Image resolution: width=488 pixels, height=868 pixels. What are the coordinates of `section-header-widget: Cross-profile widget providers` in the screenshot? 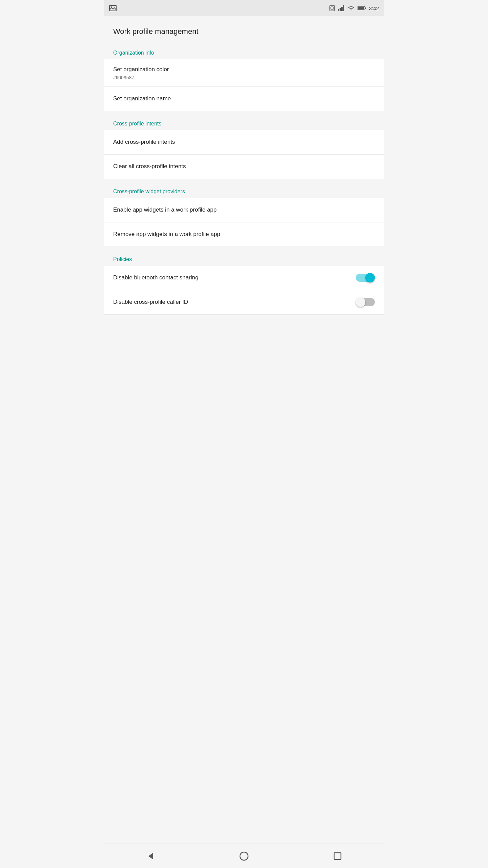 It's located at (244, 190).